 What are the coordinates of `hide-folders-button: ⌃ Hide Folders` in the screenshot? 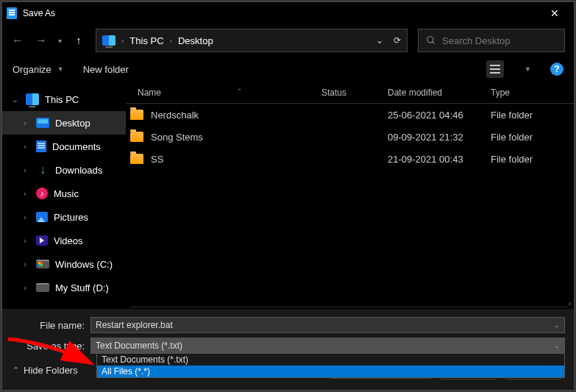 It's located at (40, 371).